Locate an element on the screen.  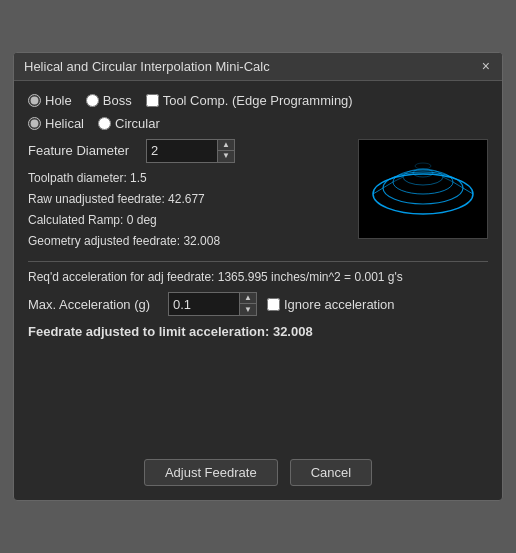
toolcomp-label: Tool Comp. (Edge Programming) is located at coordinates (258, 100).